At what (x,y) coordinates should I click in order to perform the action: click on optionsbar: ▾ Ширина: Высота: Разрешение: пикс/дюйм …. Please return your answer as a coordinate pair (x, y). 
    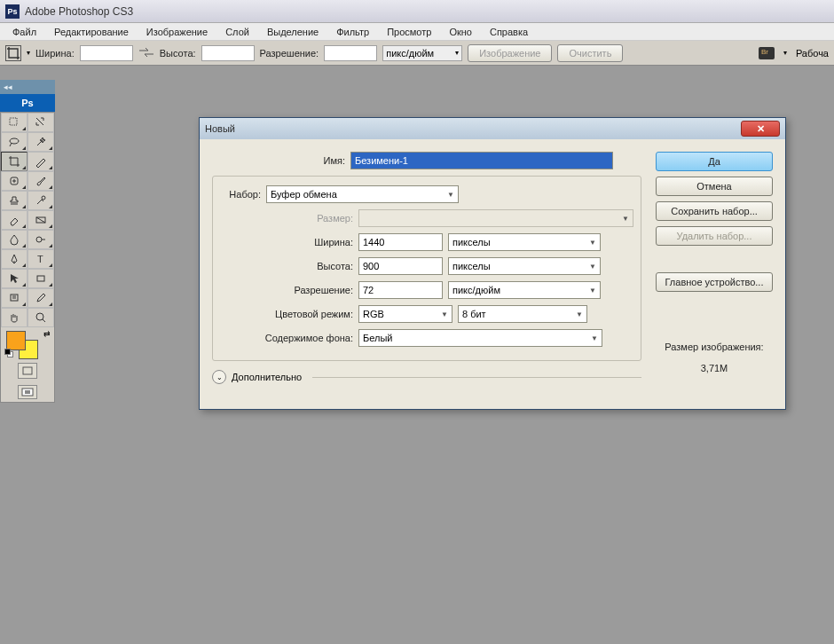
    Looking at the image, I should click on (417, 53).